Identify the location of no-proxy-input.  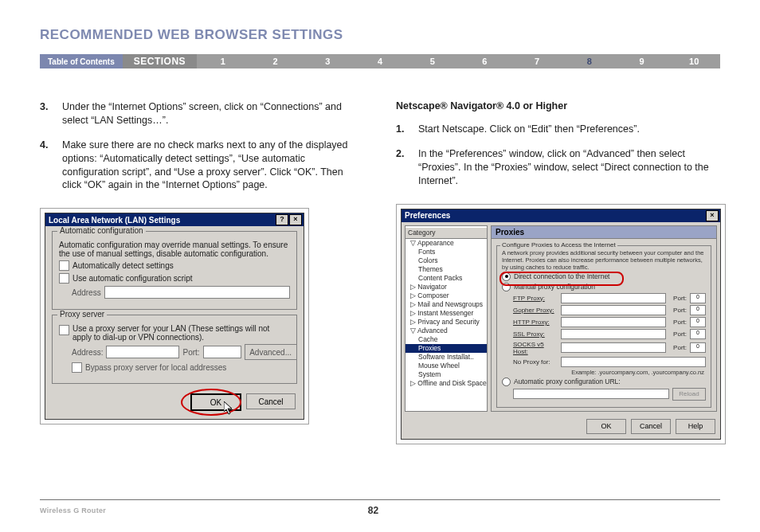
(633, 362).